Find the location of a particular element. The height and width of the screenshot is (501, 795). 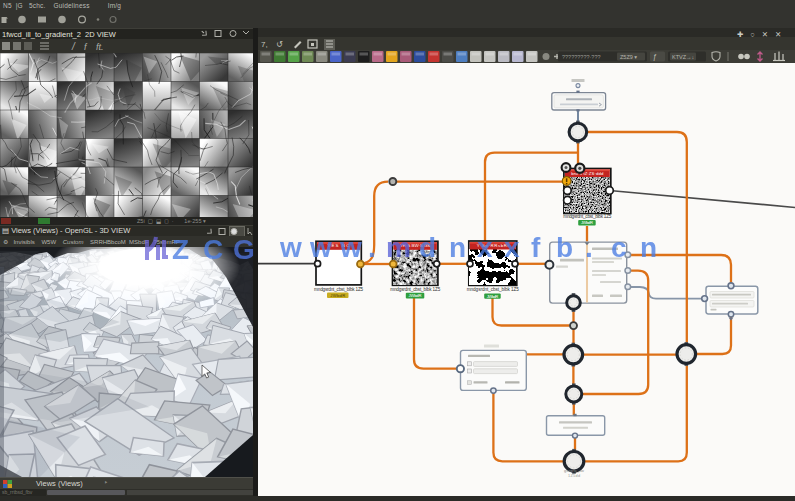

svg-text: 1Z5dd is located at coordinates (574, 476).